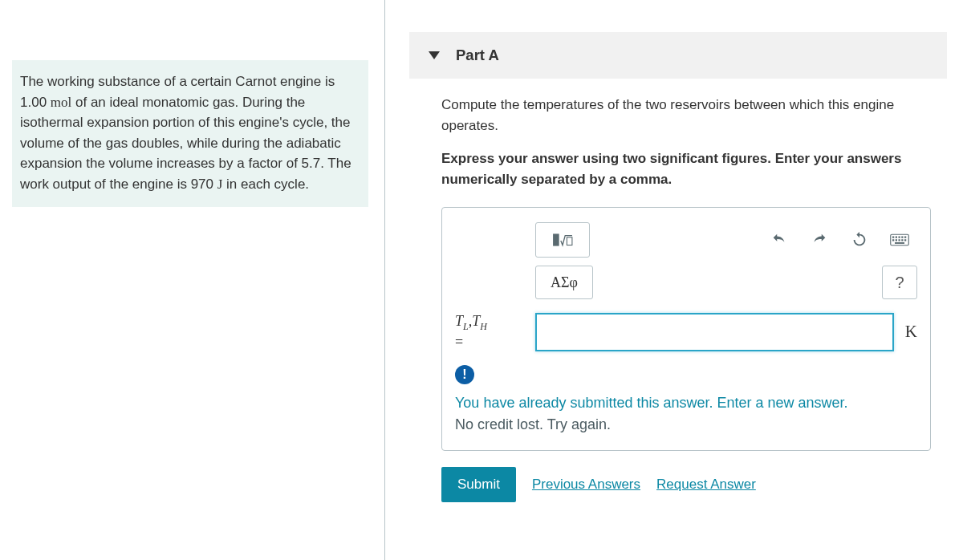 This screenshot has width=963, height=560. What do you see at coordinates (686, 425) in the screenshot?
I see `feedback-sub-text: No credit lost. Try again.` at bounding box center [686, 425].